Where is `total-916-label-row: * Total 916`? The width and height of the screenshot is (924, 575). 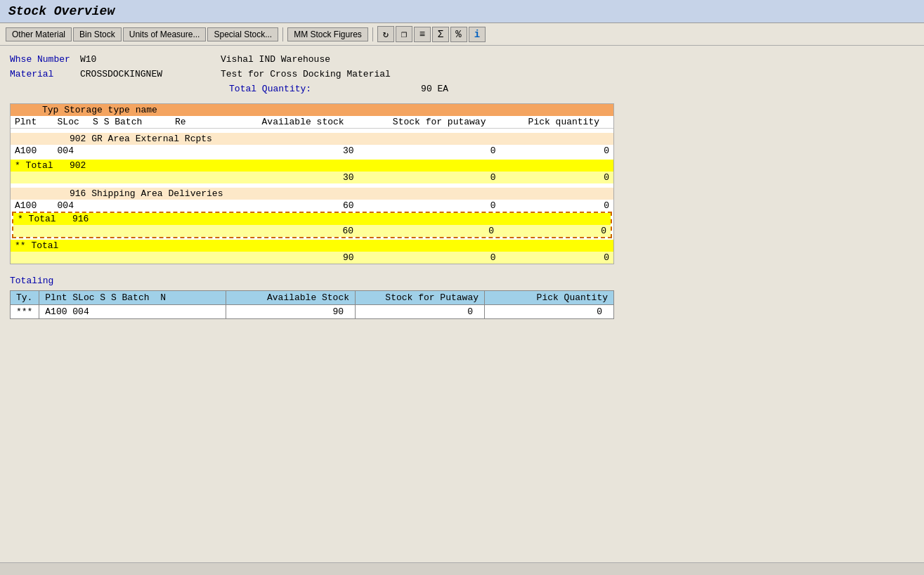 total-916-label-row: * Total 916 is located at coordinates (312, 219).